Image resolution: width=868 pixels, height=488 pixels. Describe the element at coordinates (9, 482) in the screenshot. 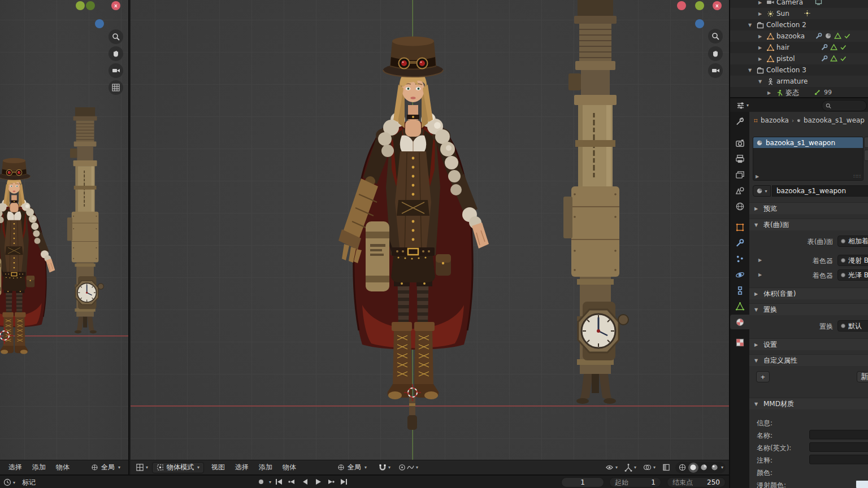

I see `timeline-editor-type-button: ▾` at that location.